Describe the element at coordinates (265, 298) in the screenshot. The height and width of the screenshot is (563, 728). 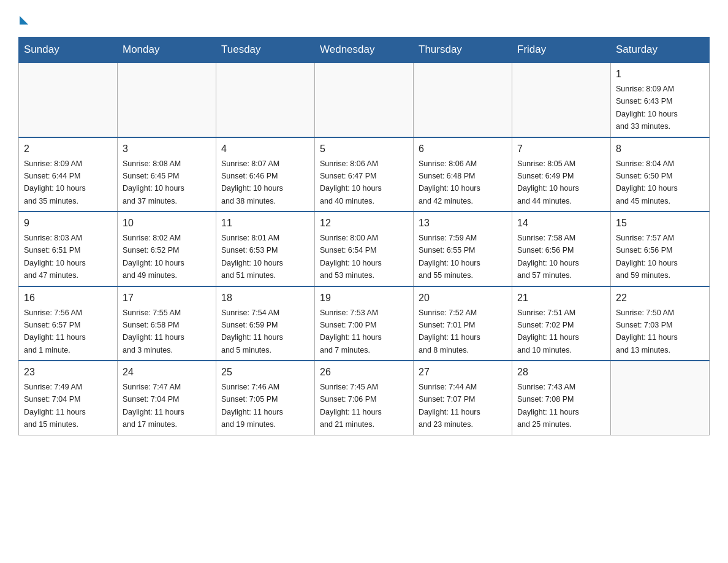
I see `day-number: 18` at that location.